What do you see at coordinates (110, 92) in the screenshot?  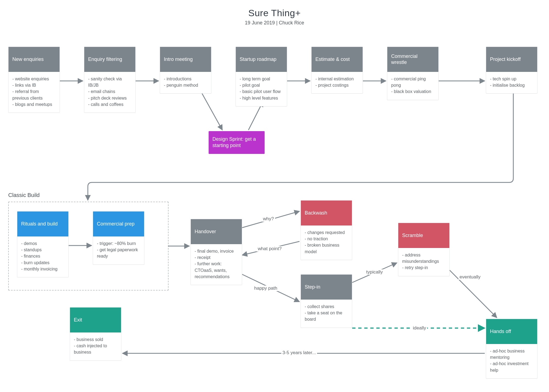 I see `node-body-item: email chains` at bounding box center [110, 92].